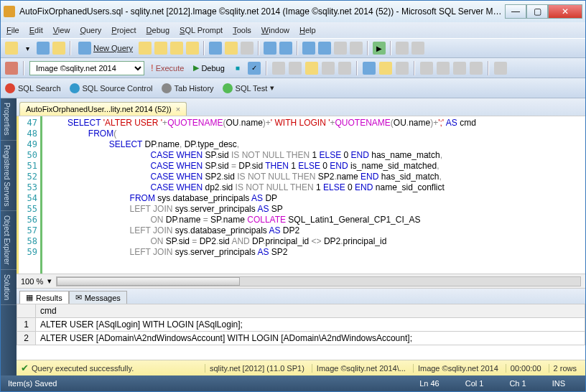  What do you see at coordinates (458, 368) in the screenshot?
I see `status-db: Image ©sqlity.net 2014` at bounding box center [458, 368].